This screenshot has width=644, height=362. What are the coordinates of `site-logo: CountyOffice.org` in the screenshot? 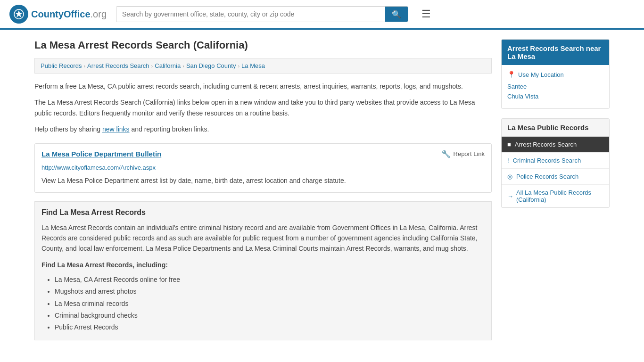 It's located at (58, 14).